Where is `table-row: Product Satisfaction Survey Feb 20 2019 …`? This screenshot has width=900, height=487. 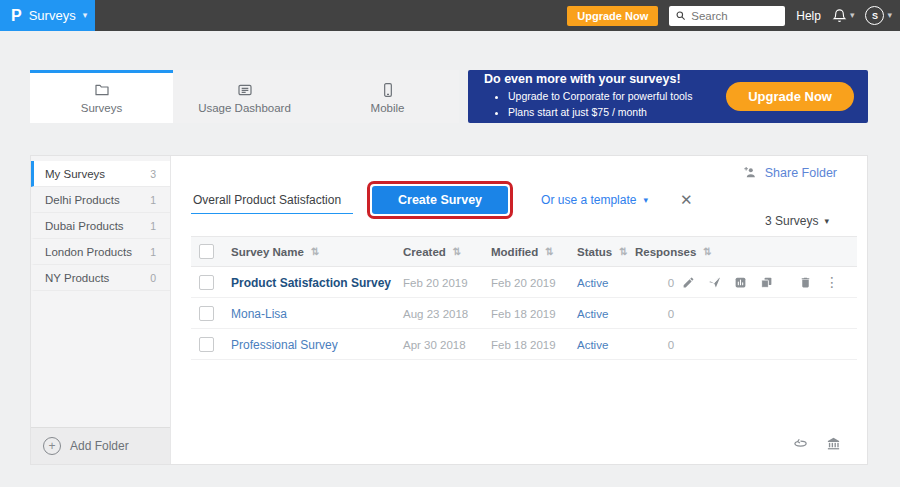
table-row: Product Satisfaction Survey Feb 20 2019 … is located at coordinates (524, 282).